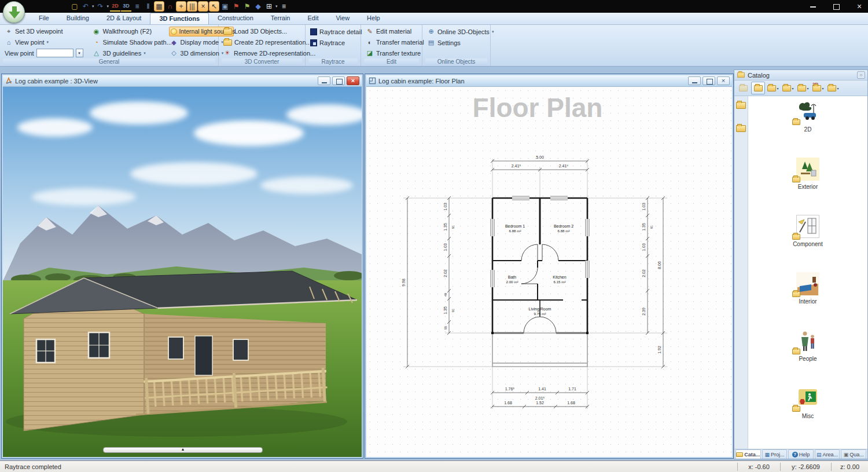 The width and height of the screenshot is (868, 472). What do you see at coordinates (803, 88) in the screenshot?
I see `catalog-online-button` at bounding box center [803, 88].